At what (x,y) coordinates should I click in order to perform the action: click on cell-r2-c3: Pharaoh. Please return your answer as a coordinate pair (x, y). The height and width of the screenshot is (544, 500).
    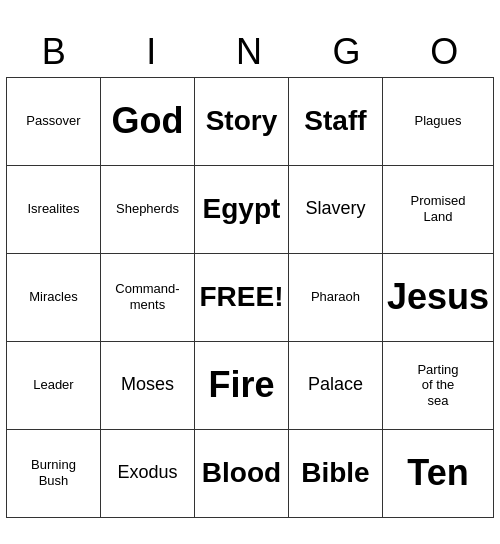
    Looking at the image, I should click on (335, 297).